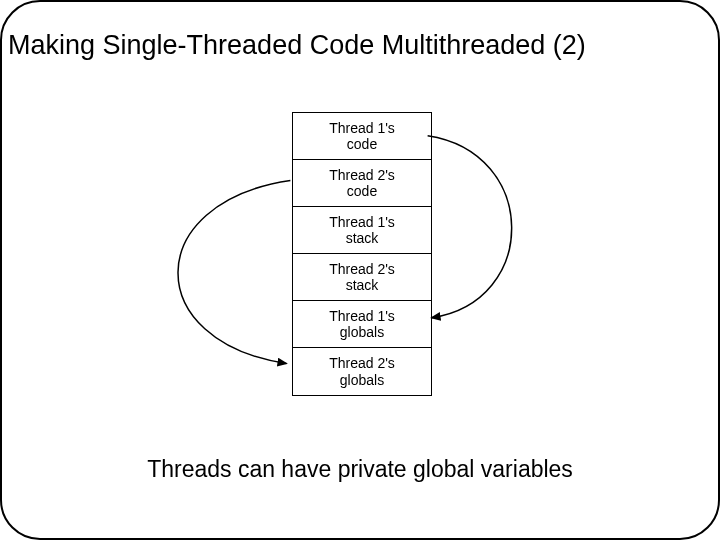  What do you see at coordinates (362, 136) in the screenshot?
I see `cell-thread1-code: Thread 1's code` at bounding box center [362, 136].